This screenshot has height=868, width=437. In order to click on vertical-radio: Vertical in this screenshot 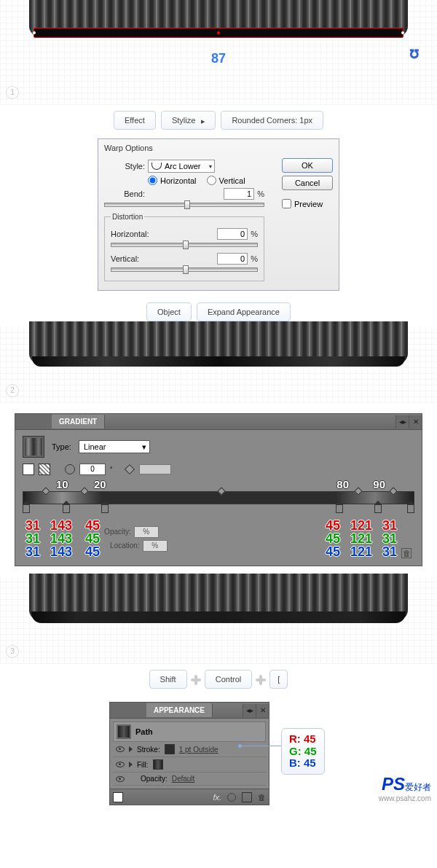, I will do `click(226, 181)`.